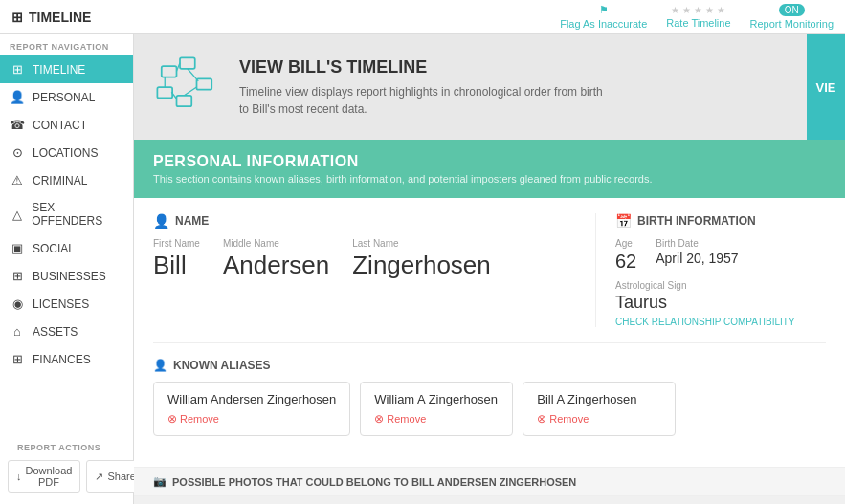 This screenshot has width=845, height=504. What do you see at coordinates (792, 17) in the screenshot?
I see `monitor-action: ON Report Monitoring` at bounding box center [792, 17].